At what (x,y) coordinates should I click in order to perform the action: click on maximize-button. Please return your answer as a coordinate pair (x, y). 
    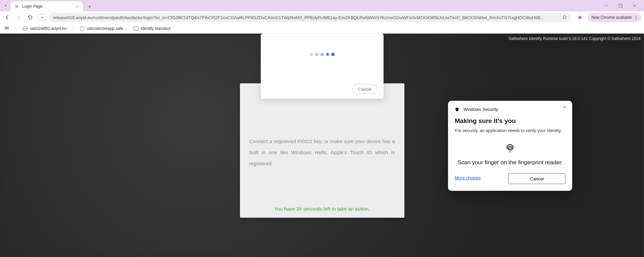
    Looking at the image, I should click on (621, 6).